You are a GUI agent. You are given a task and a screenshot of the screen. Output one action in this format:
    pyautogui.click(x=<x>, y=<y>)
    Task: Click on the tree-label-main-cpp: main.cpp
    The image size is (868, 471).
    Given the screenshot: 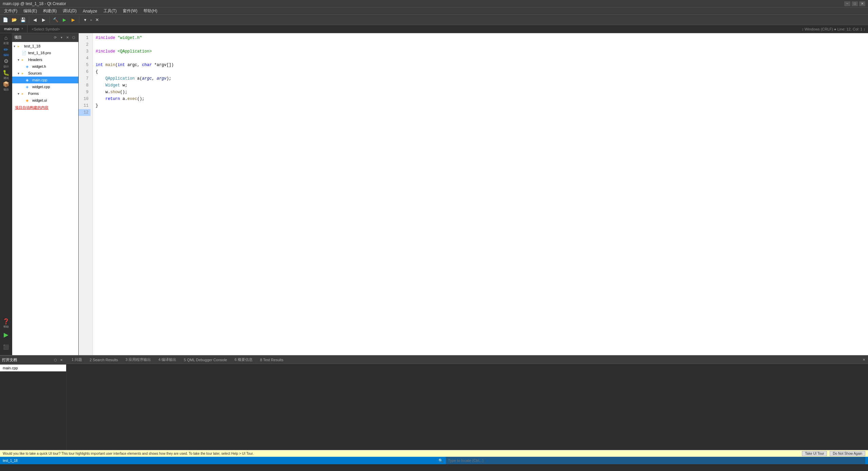 What is the action you would take?
    pyautogui.click(x=40, y=80)
    